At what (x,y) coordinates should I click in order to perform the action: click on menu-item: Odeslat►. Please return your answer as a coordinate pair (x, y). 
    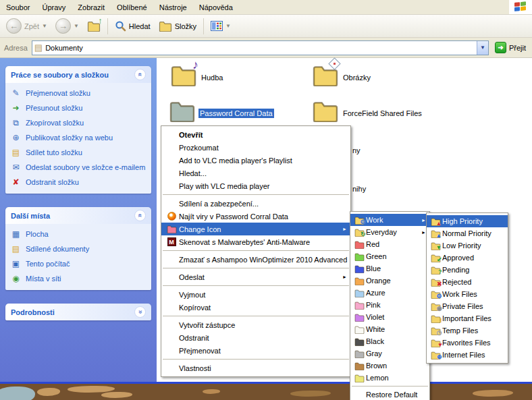
    Looking at the image, I should click on (256, 277).